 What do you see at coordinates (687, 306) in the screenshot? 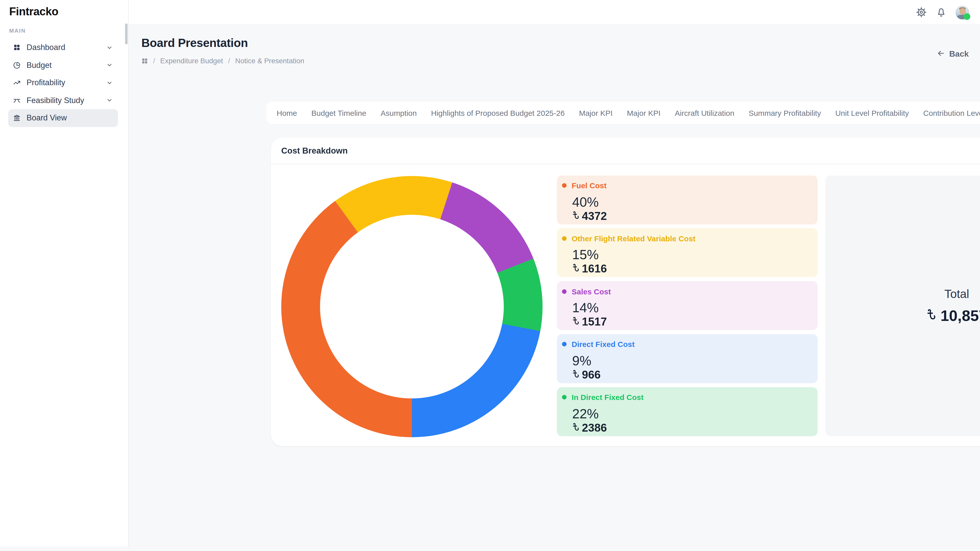
I see `legend-row: Sales Cost14%1517` at bounding box center [687, 306].